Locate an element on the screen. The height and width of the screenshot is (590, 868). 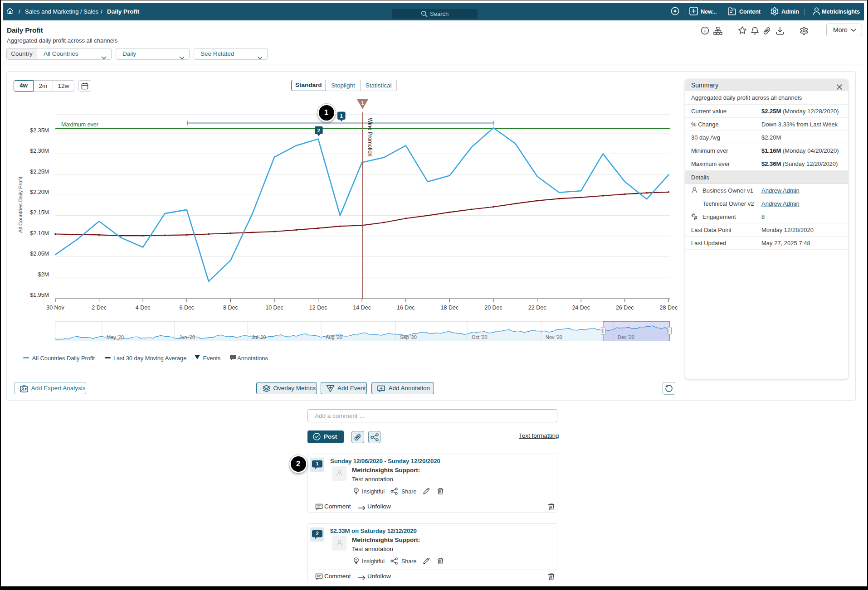
svg-text: 2 is located at coordinates (317, 533).